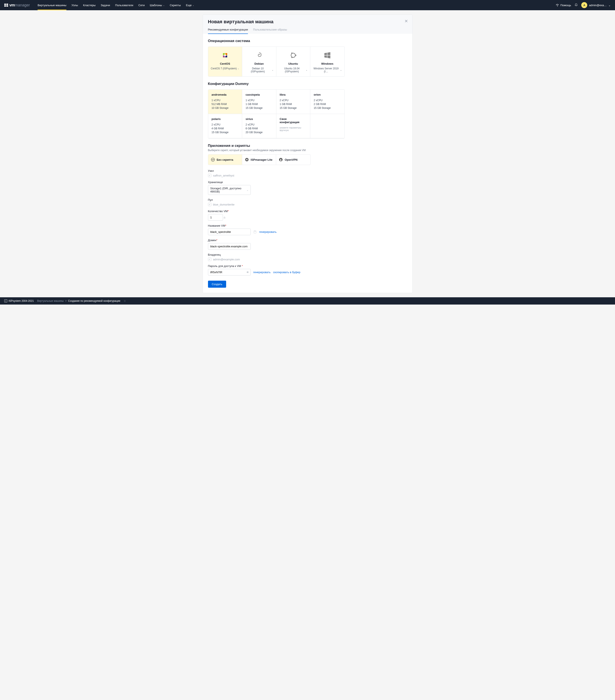  I want to click on tab-custom-images: Пользовательские образы, so click(270, 31).